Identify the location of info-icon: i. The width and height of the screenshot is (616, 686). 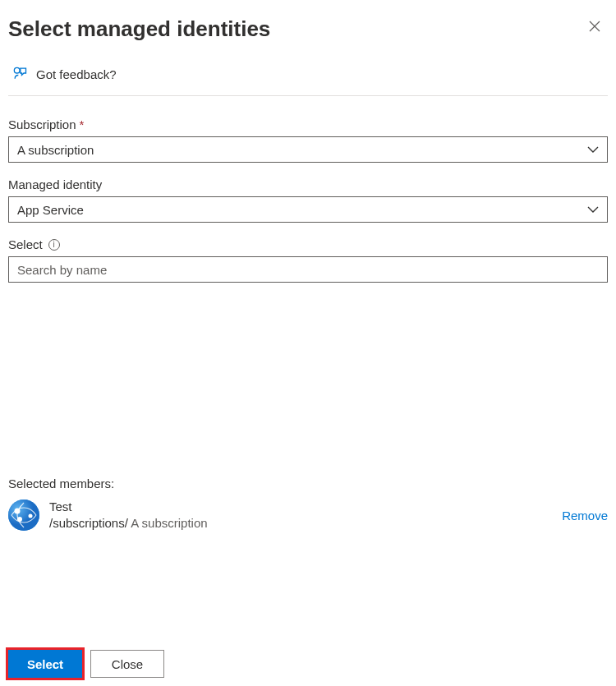
(54, 245).